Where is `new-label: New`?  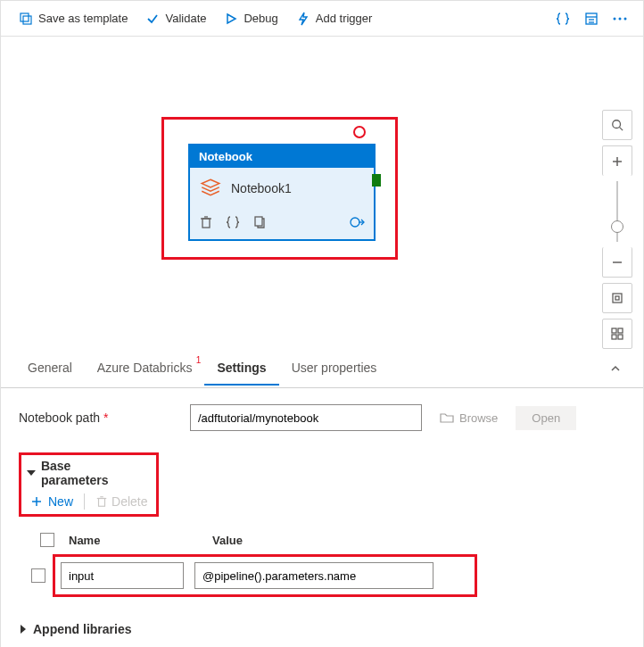
new-label: New is located at coordinates (61, 502).